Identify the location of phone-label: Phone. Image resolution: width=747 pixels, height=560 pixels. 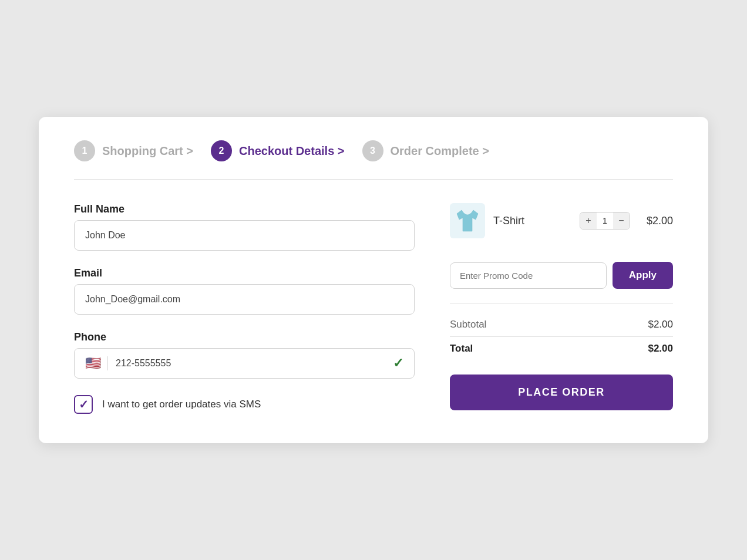
(244, 337).